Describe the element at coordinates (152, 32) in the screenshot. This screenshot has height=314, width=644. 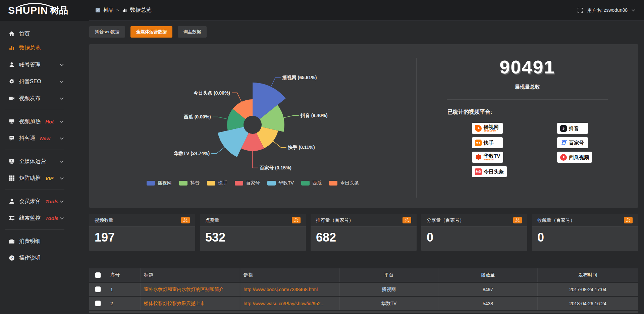
I see `tab-media-operation-data: 全媒体运营数据` at that location.